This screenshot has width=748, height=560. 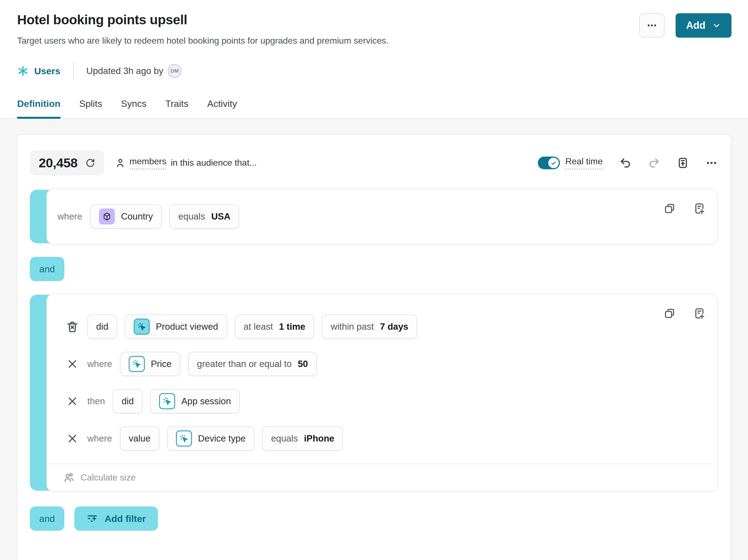 I want to click on sequence-row-app-session: then did App session, so click(x=391, y=401).